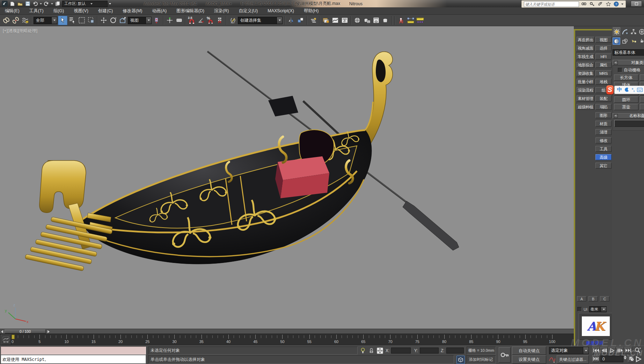 The width and height of the screenshot is (644, 364). Describe the element at coordinates (190, 11) in the screenshot. I see `menu-item-7: 图形编辑器(D)` at that location.